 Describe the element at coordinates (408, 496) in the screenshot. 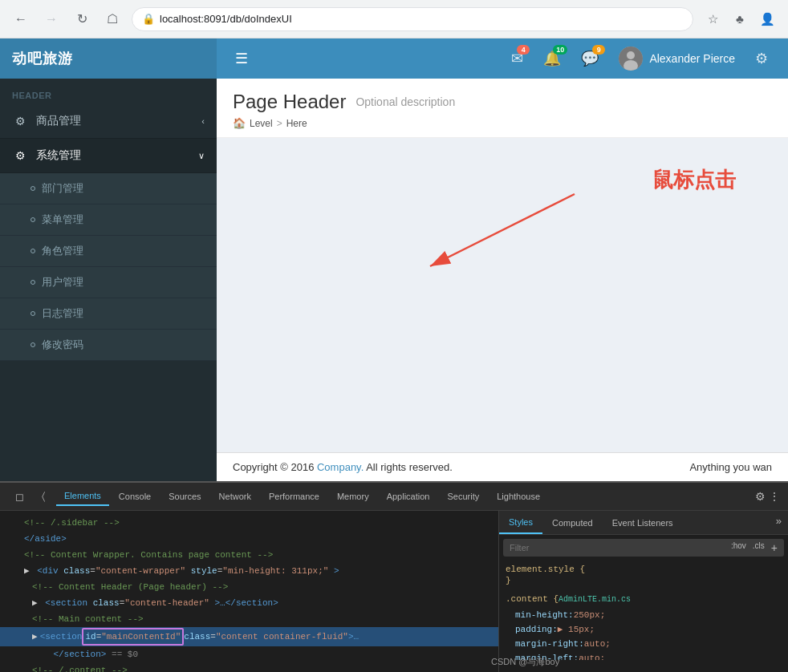

I see `devtools-tab-application: Application` at that location.